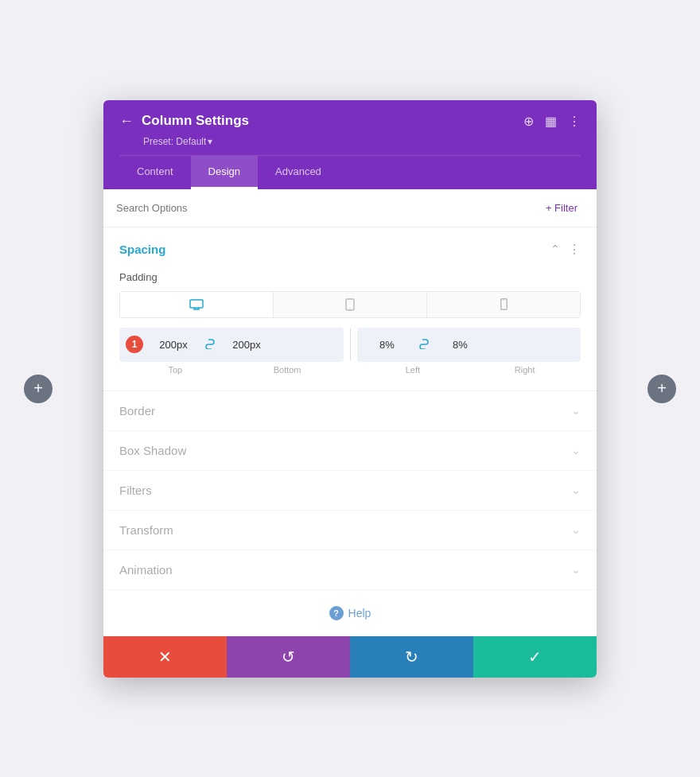 Image resolution: width=700 pixels, height=777 pixels. I want to click on add-left-button: +, so click(38, 389).